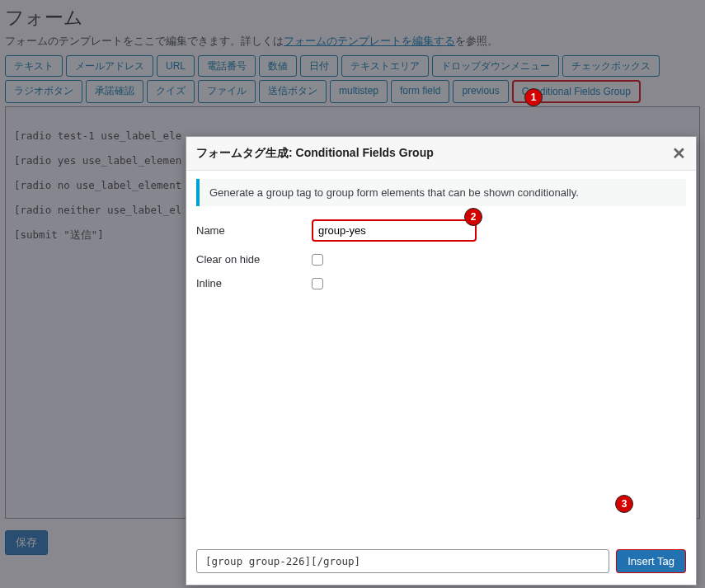 The image size is (705, 588). What do you see at coordinates (679, 153) in the screenshot?
I see `close-icon: ✕` at bounding box center [679, 153].